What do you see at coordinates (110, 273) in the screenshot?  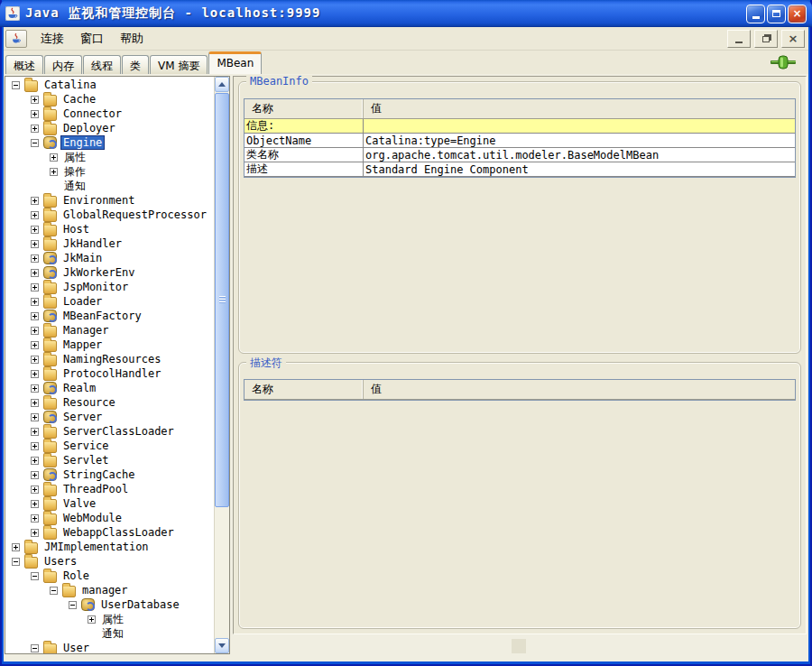 I see `tree-node: JkWorkerEnv` at bounding box center [110, 273].